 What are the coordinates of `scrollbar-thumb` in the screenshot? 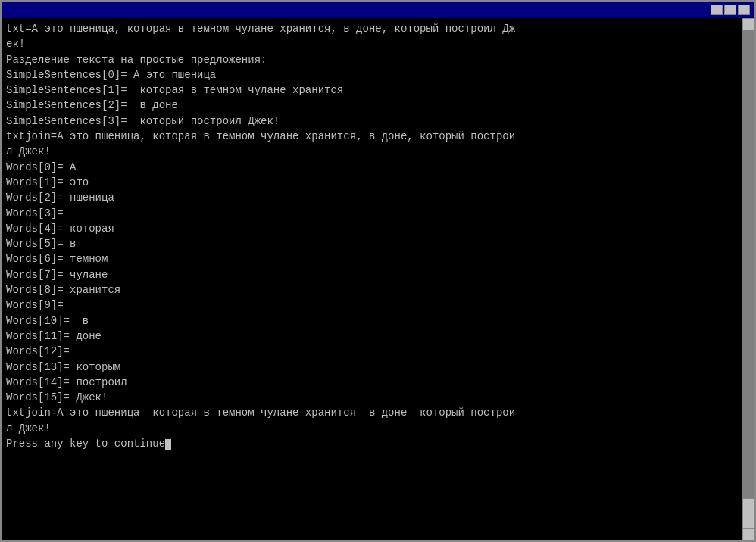 It's located at (748, 513).